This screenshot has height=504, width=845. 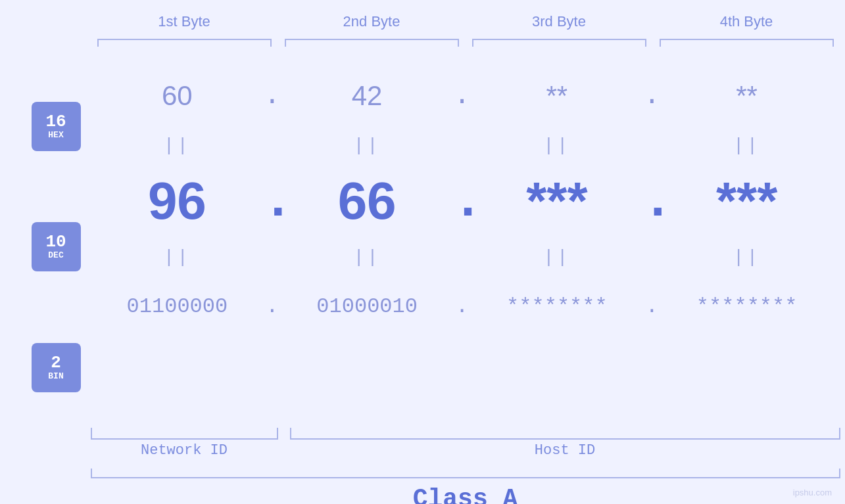 I want to click on byte-header-3: 3rd Byte, so click(x=559, y=22).